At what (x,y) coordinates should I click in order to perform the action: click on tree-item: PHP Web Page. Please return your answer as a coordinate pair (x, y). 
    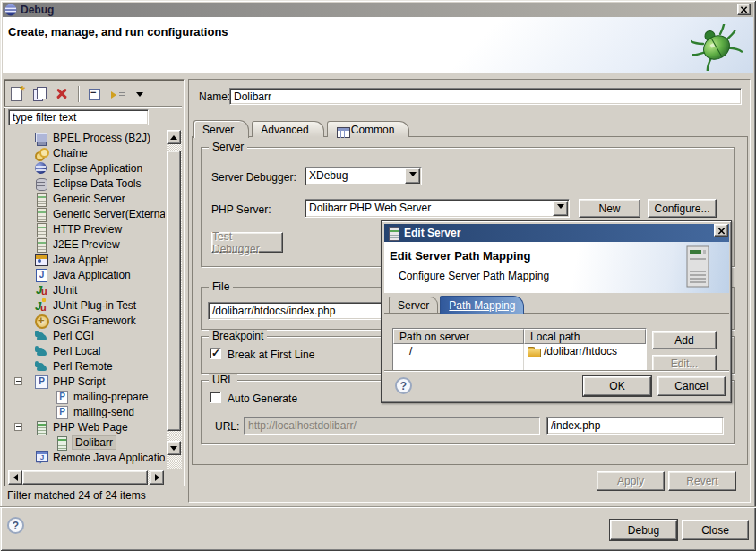
    Looking at the image, I should click on (86, 426).